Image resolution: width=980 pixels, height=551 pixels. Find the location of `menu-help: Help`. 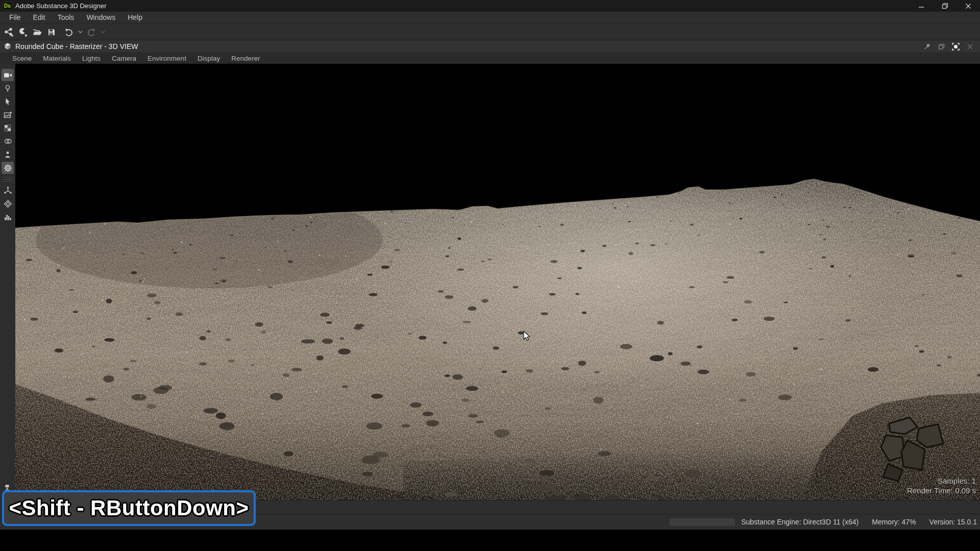

menu-help: Help is located at coordinates (135, 17).